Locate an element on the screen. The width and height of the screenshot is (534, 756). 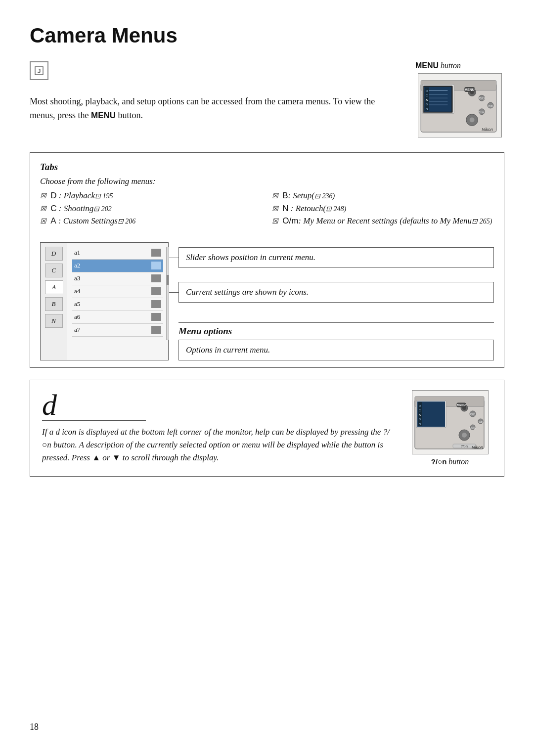
screen-tab-n: N is located at coordinates (54, 321).